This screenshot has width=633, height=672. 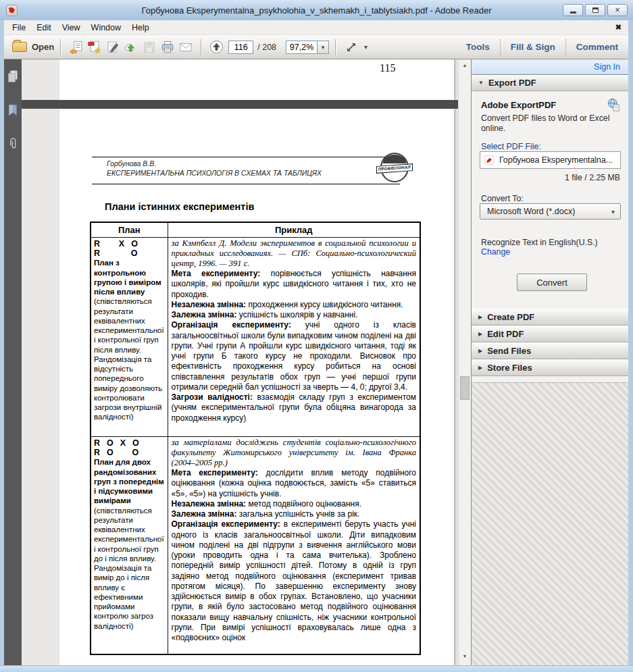 What do you see at coordinates (550, 351) in the screenshot?
I see `send-files-section-header: ▶ Send Files` at bounding box center [550, 351].